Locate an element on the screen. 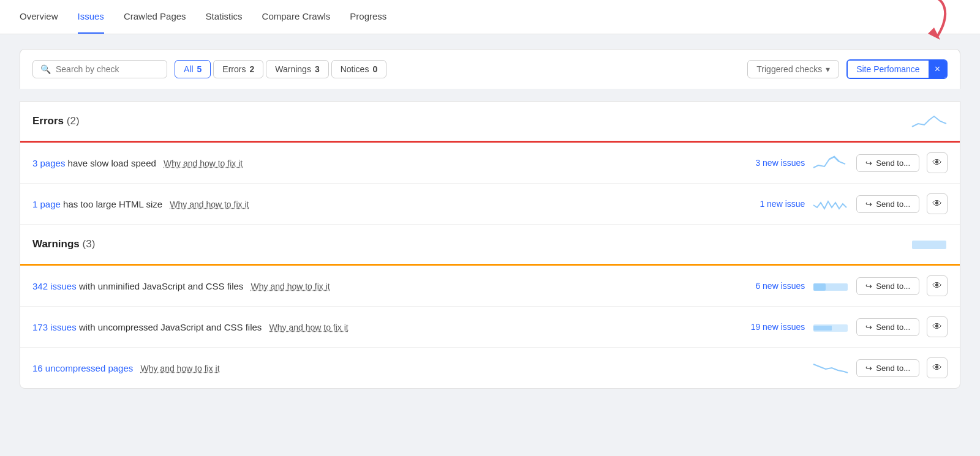 This screenshot has width=980, height=456. nav-progress: Progress is located at coordinates (368, 17).